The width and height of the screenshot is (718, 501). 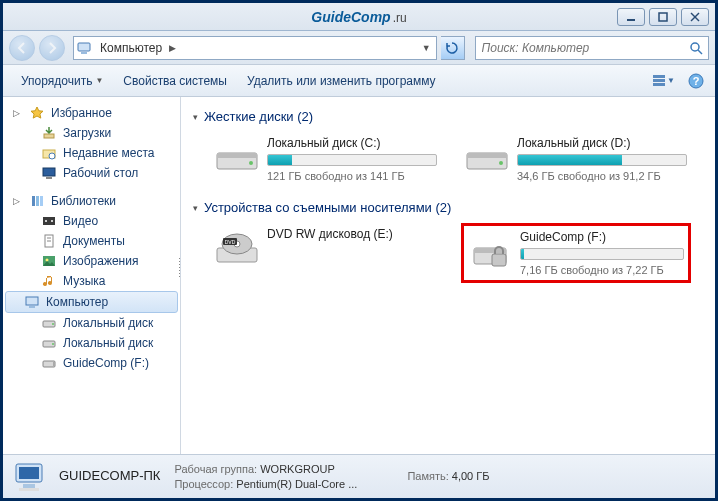 I want to click on dvd-drive-icon: DVD, so click(x=237, y=249).